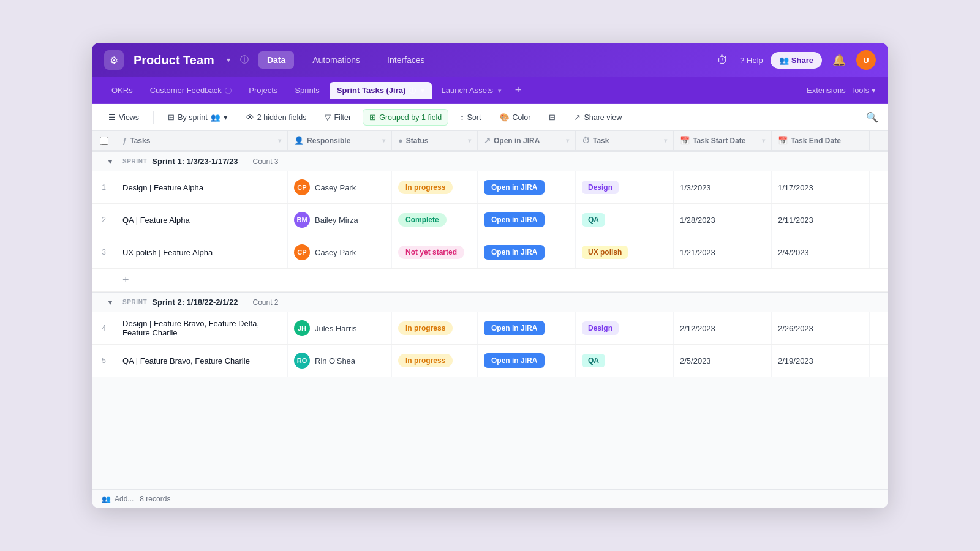  What do you see at coordinates (723, 361) in the screenshot?
I see `td-start-date: 2/5/2023` at bounding box center [723, 361].